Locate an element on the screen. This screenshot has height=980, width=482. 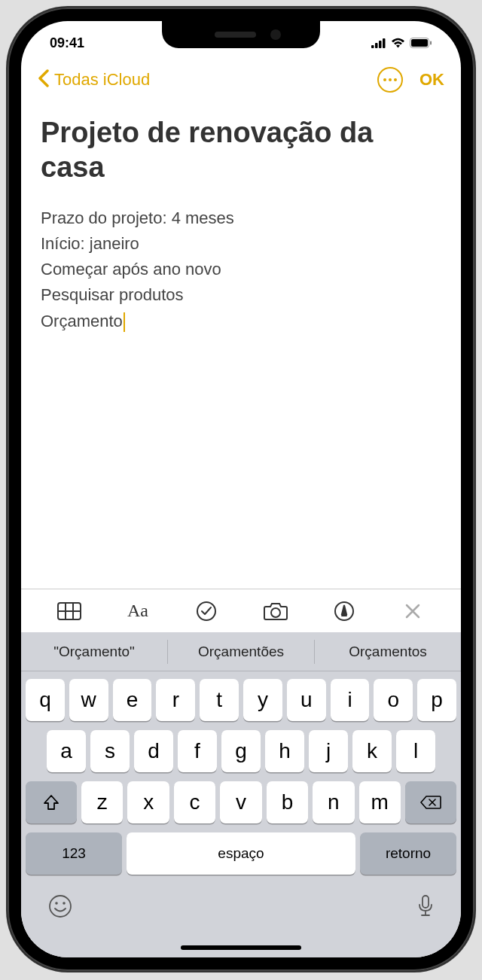
key-d: d is located at coordinates (154, 751).